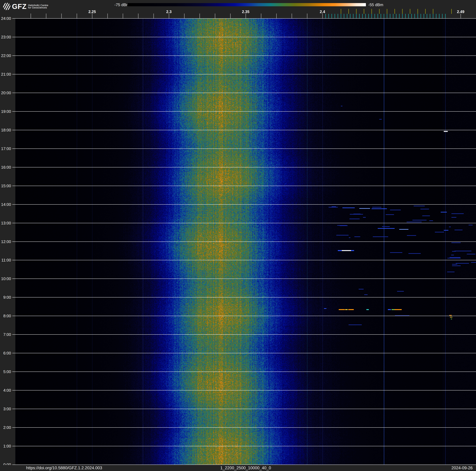 This screenshot has width=476, height=471. What do you see at coordinates (246, 468) in the screenshot?
I see `dataset-id-label: 1_2200_2500_10000_40_0` at bounding box center [246, 468].